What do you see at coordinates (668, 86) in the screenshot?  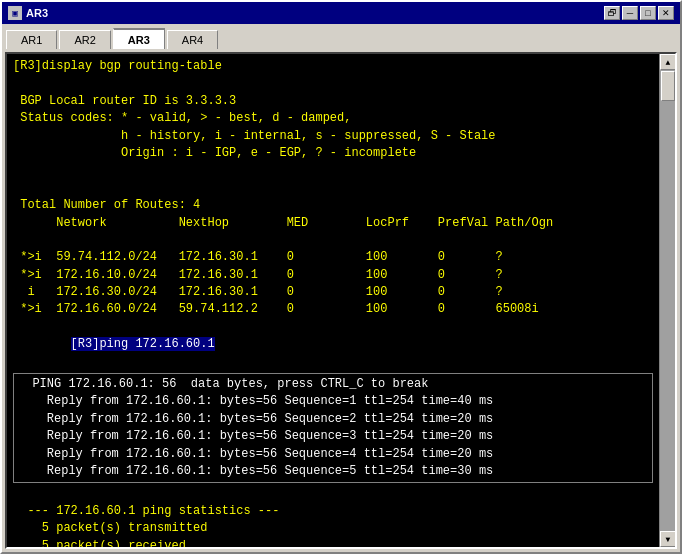 I see `scroll-thumb` at bounding box center [668, 86].